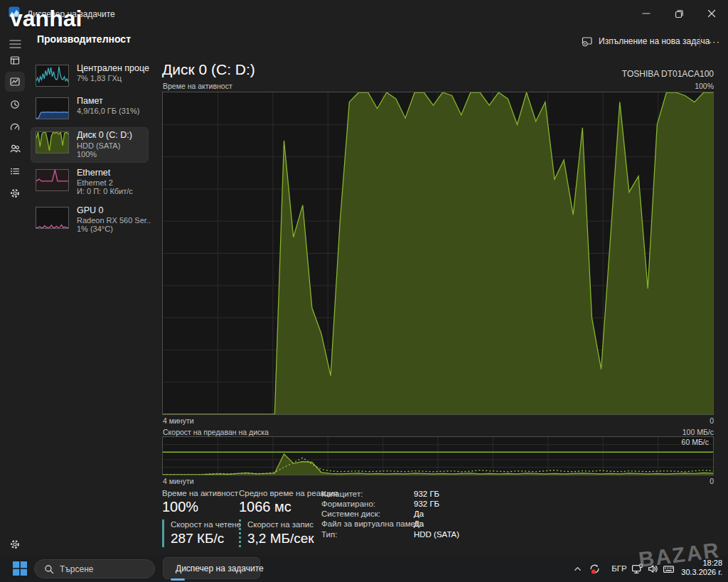  What do you see at coordinates (15, 149) in the screenshot?
I see `nav-users` at bounding box center [15, 149].